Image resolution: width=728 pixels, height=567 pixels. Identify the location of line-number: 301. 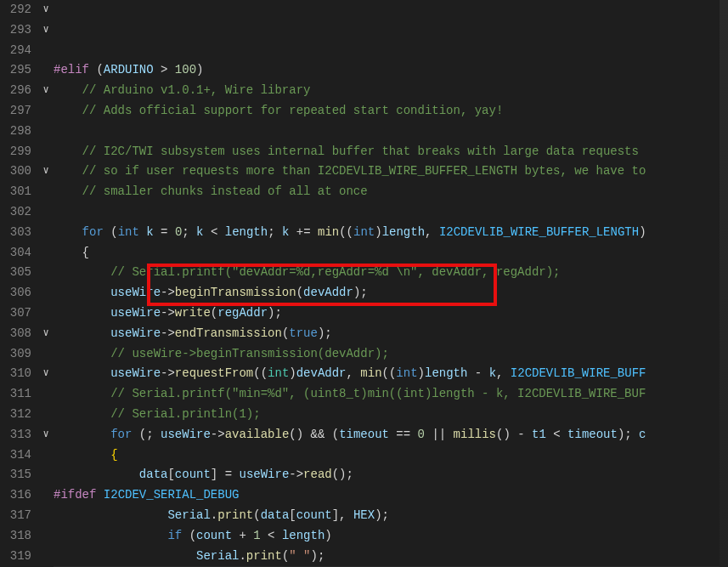
(15, 192).